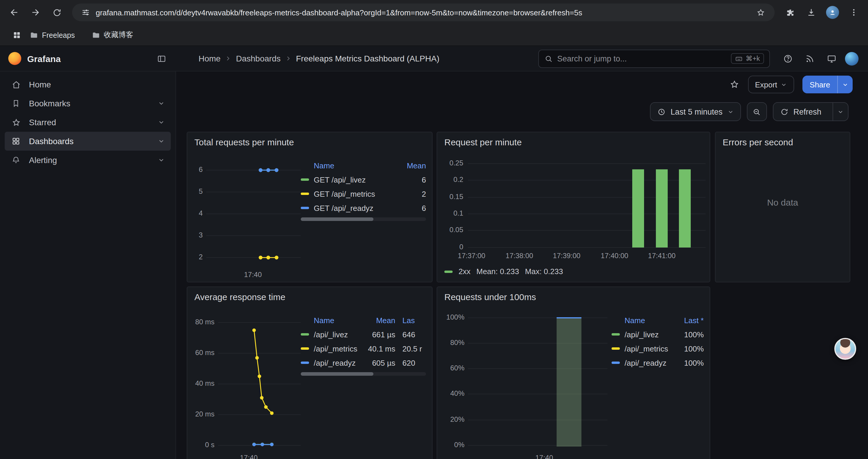  I want to click on reload-button, so click(57, 12).